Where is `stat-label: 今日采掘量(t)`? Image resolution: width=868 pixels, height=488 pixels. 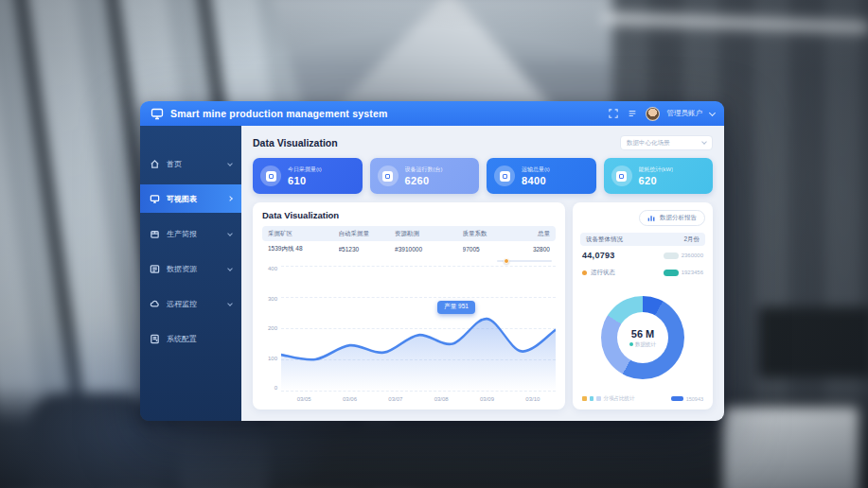
stat-label: 今日采掘量(t) is located at coordinates (305, 170).